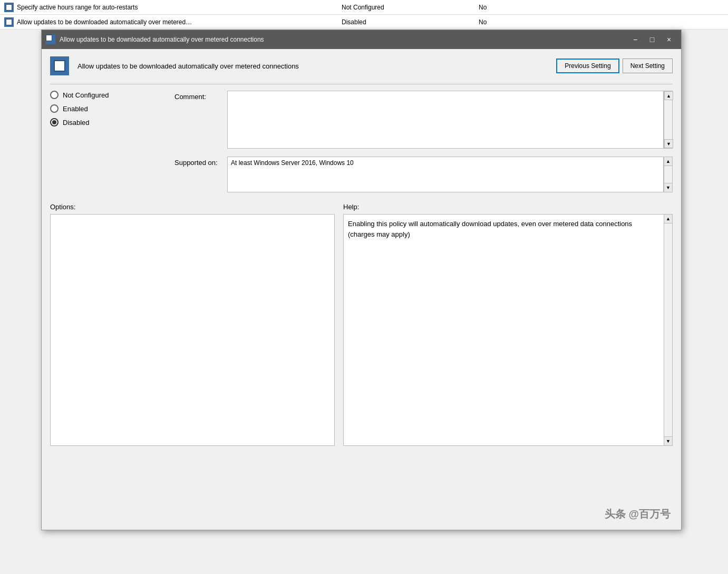 This screenshot has width=728, height=574. What do you see at coordinates (362, 40) in the screenshot?
I see `title-bar: Allow updates to be downloaded automatic…` at bounding box center [362, 40].